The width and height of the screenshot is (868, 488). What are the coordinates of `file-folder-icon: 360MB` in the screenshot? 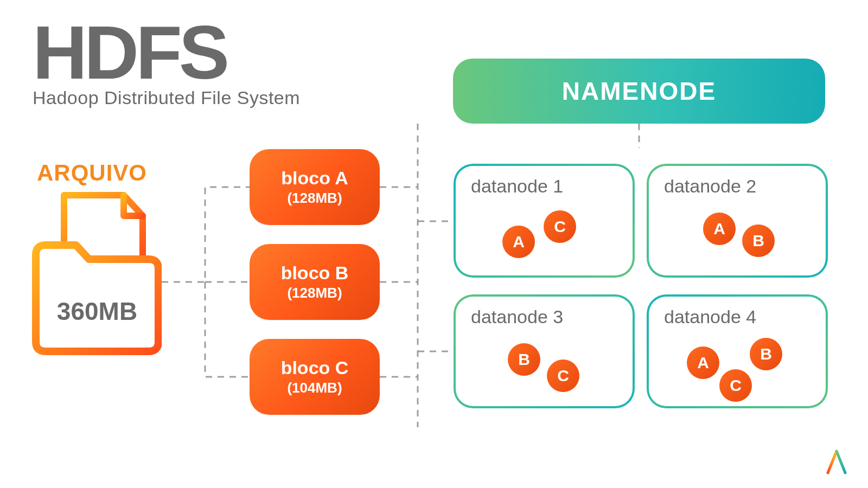 It's located at (94, 274).